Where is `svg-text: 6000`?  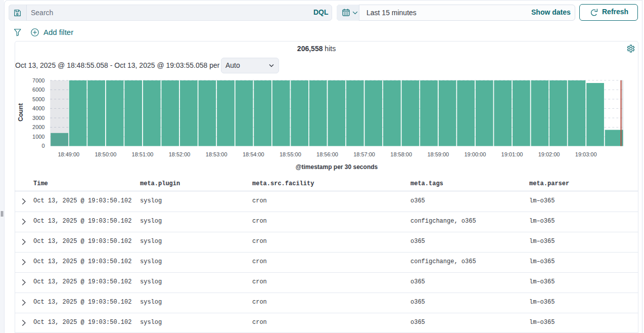 svg-text: 6000 is located at coordinates (38, 90).